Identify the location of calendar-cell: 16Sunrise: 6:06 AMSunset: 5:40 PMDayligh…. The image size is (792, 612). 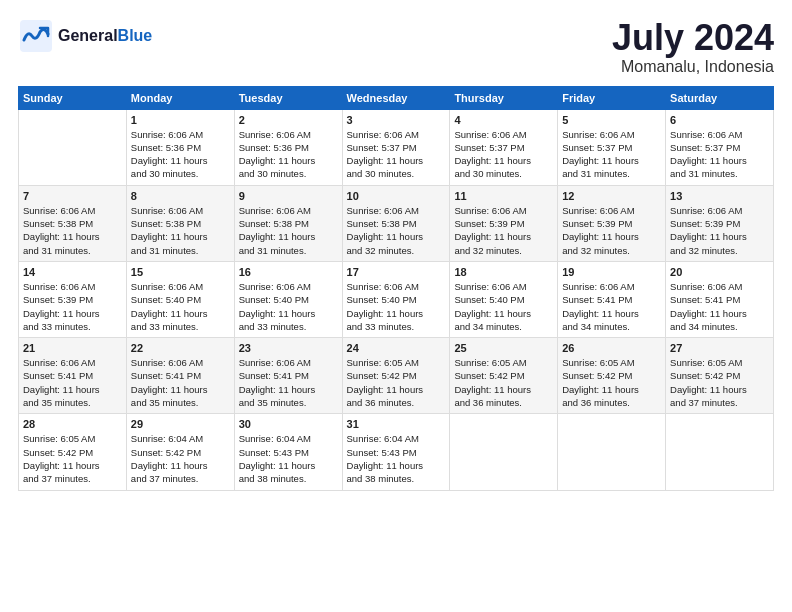
(288, 299).